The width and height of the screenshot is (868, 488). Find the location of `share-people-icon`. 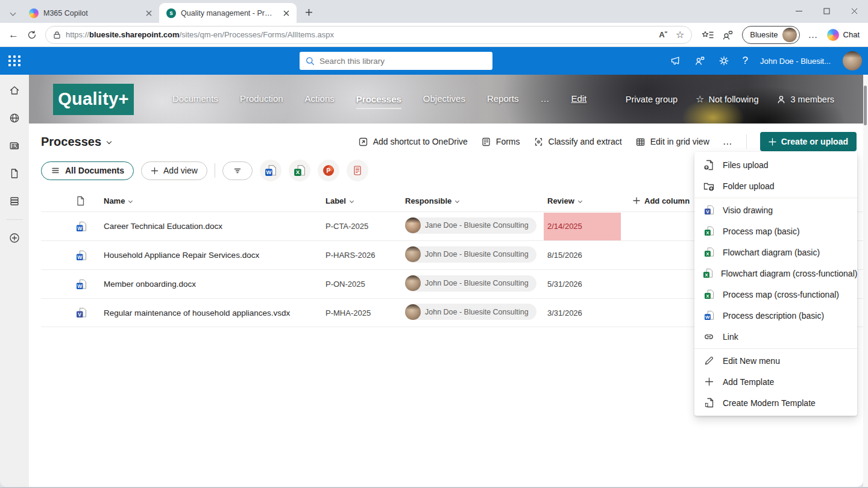

share-people-icon is located at coordinates (700, 61).